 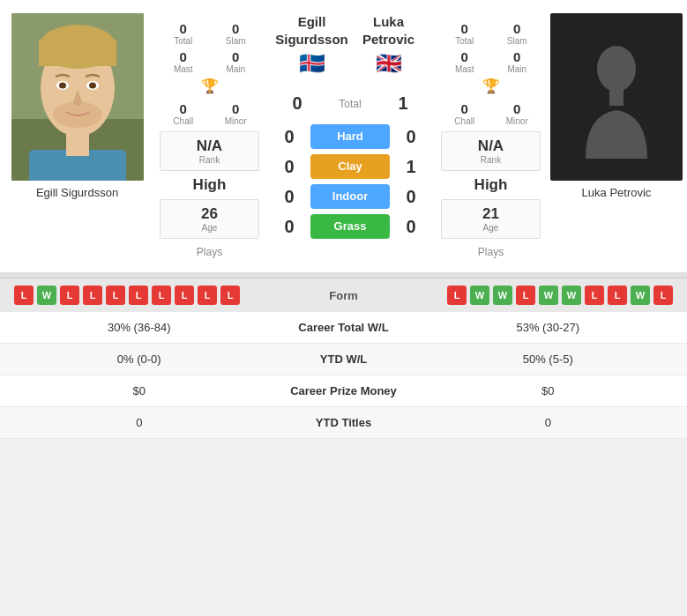 I want to click on right-heading: Luka Petrovic, so click(x=388, y=30).